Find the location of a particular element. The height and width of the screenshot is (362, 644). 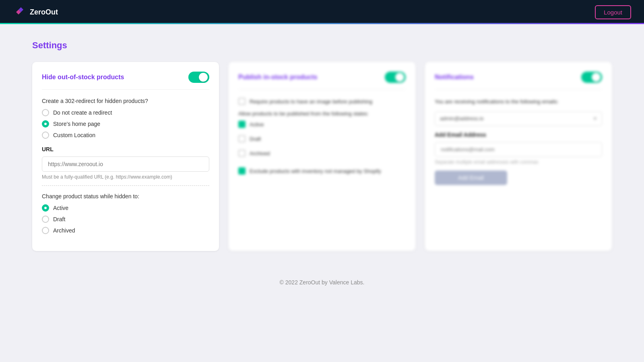

add-email-hint: Separate multiple email addresses with c… is located at coordinates (518, 162).